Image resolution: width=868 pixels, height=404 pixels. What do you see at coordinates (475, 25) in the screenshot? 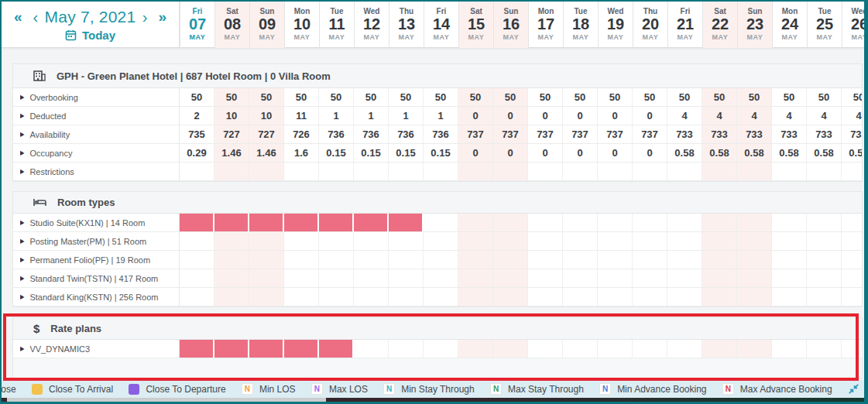
I see `day-column: Sat15MAY` at bounding box center [475, 25].